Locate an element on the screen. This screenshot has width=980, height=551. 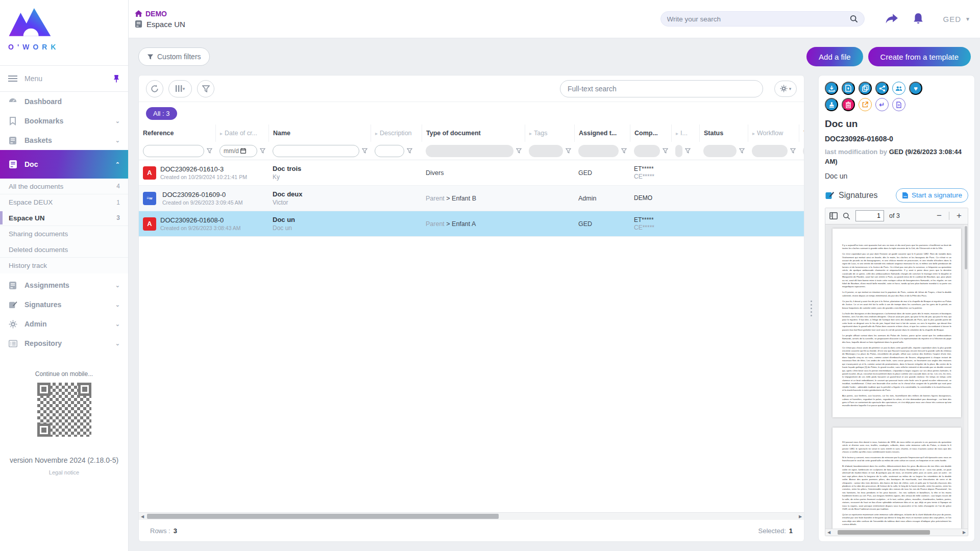
book-icon is located at coordinates (13, 140).